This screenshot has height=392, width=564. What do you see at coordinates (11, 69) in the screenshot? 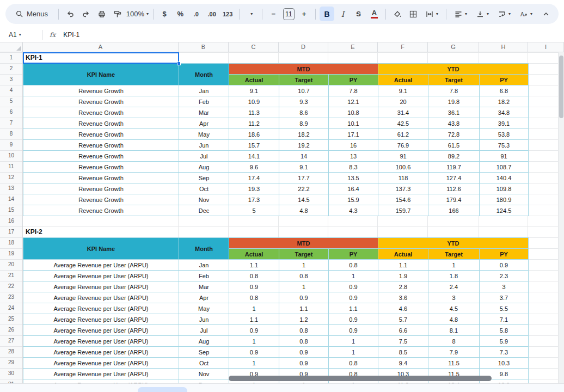
I see `row-header-2: 2` at bounding box center [11, 69].